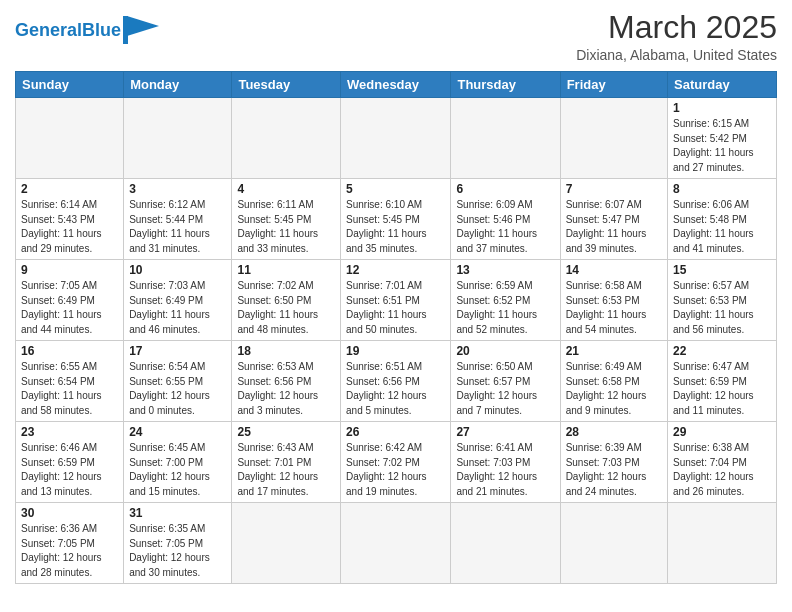  I want to click on day-number: 4, so click(286, 189).